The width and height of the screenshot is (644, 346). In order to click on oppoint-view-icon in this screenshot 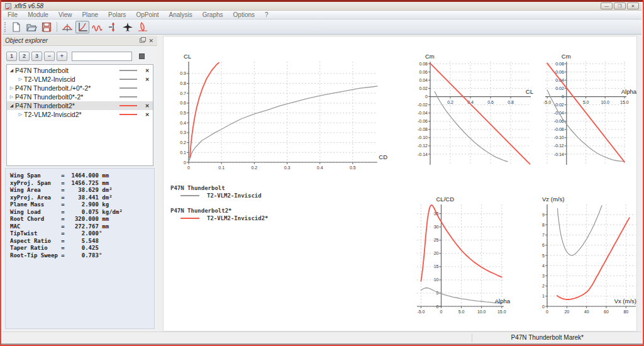, I will do `click(97, 27)`.